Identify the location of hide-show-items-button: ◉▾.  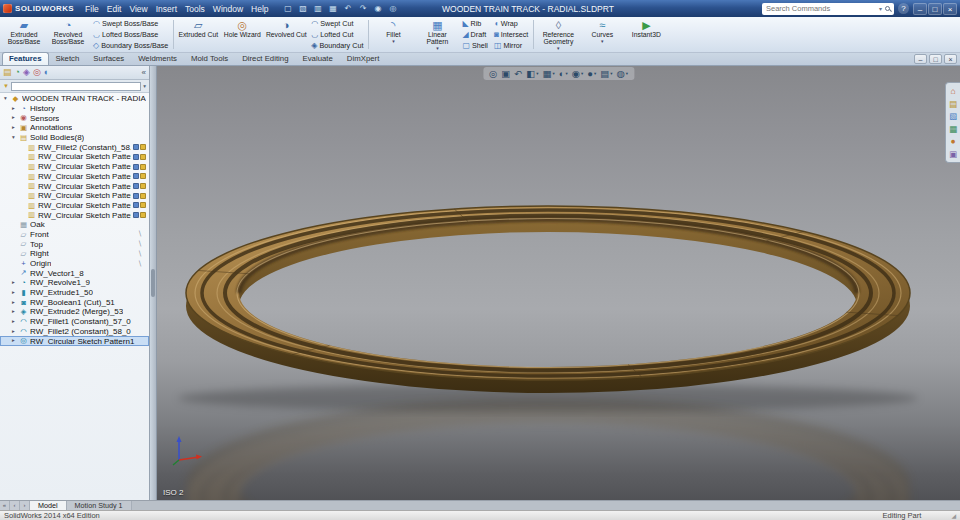
(578, 74).